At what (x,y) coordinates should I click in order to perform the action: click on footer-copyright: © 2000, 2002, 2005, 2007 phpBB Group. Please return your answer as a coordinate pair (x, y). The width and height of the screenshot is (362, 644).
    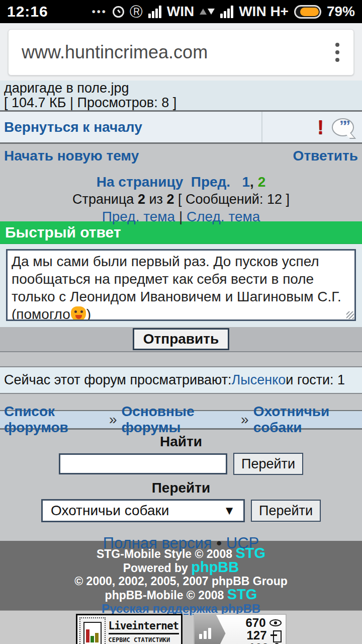
    Looking at the image, I should click on (181, 582).